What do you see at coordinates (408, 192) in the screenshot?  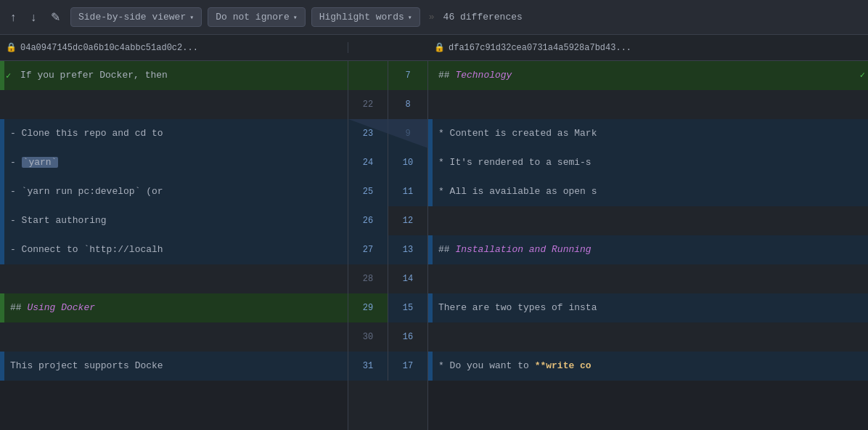 I see `right-line-number: 11` at bounding box center [408, 192].